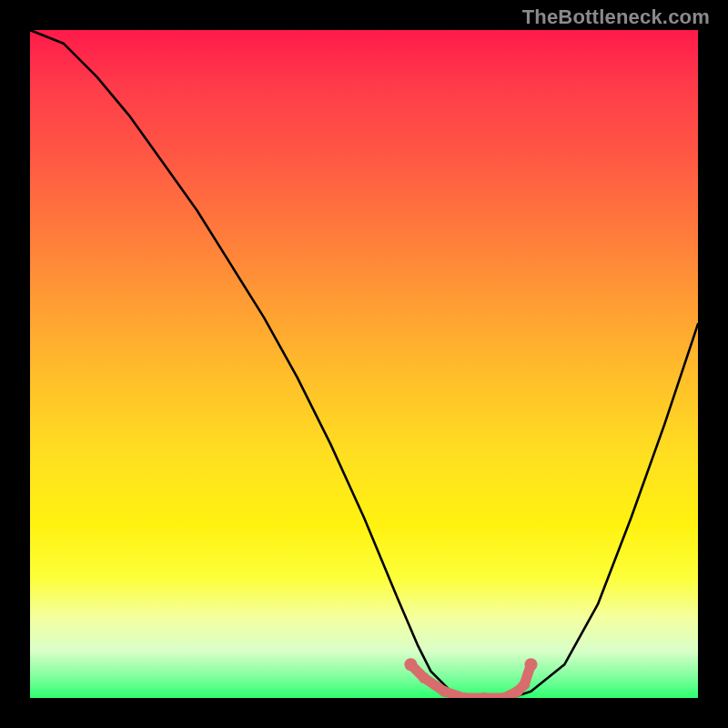  What do you see at coordinates (616, 17) in the screenshot?
I see `watermark-text: TheBottleneck.com` at bounding box center [616, 17].